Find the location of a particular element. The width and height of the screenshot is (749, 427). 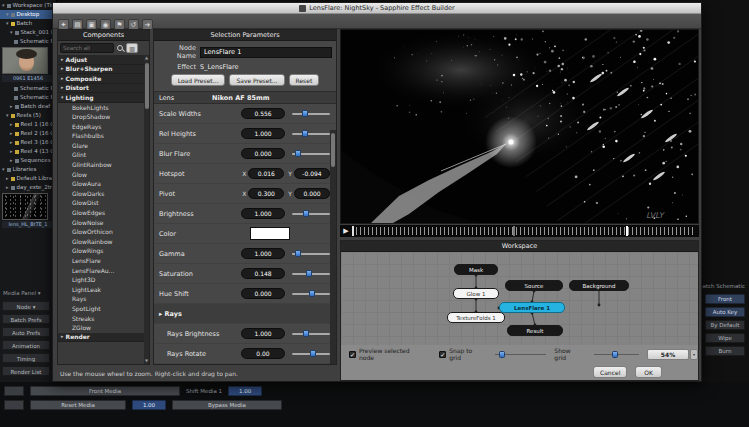

param-x-field: 0.300 is located at coordinates (266, 194).